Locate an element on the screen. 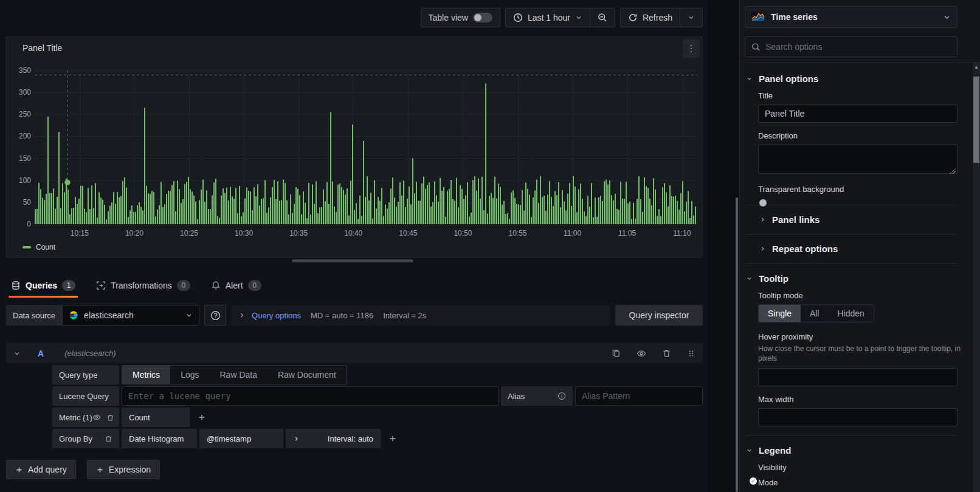  query-row-header: A (elasticsearch) is located at coordinates (354, 354).